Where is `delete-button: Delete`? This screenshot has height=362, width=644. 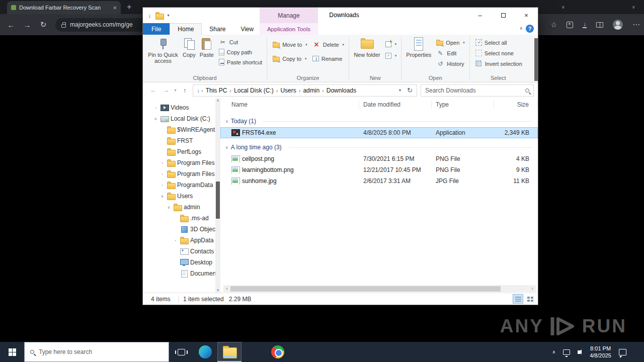
delete-button: Delete is located at coordinates (328, 44).